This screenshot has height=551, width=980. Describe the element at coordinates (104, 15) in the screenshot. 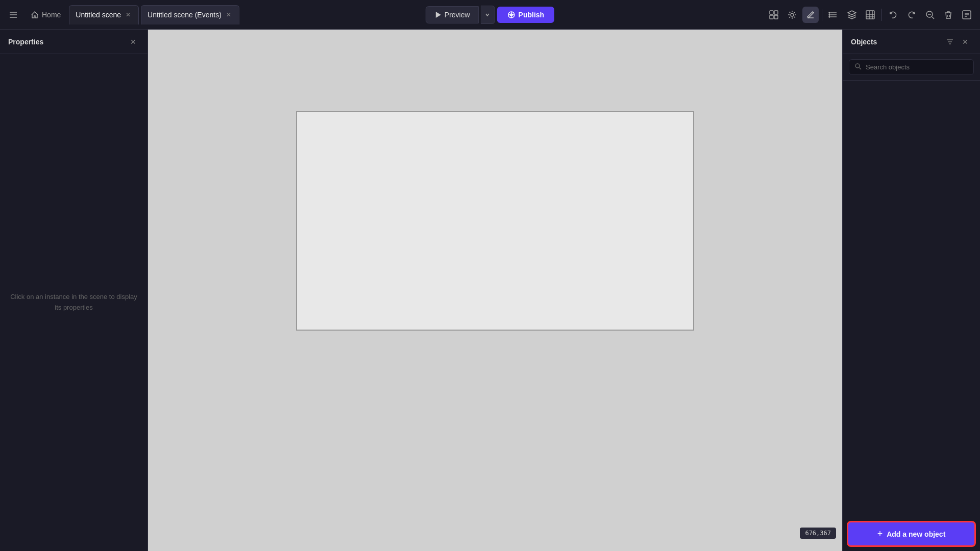

I see `scene-tab: Untitled scene ✕` at that location.